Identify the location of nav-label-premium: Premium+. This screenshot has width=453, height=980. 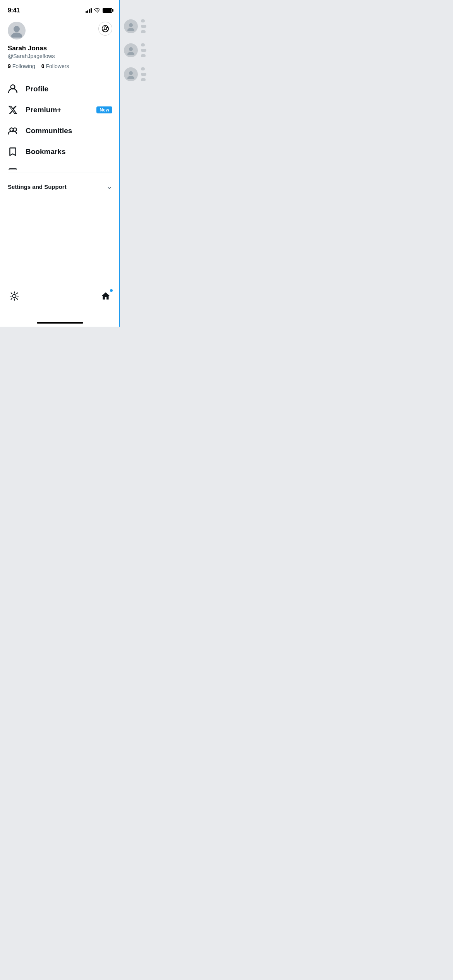
(57, 110).